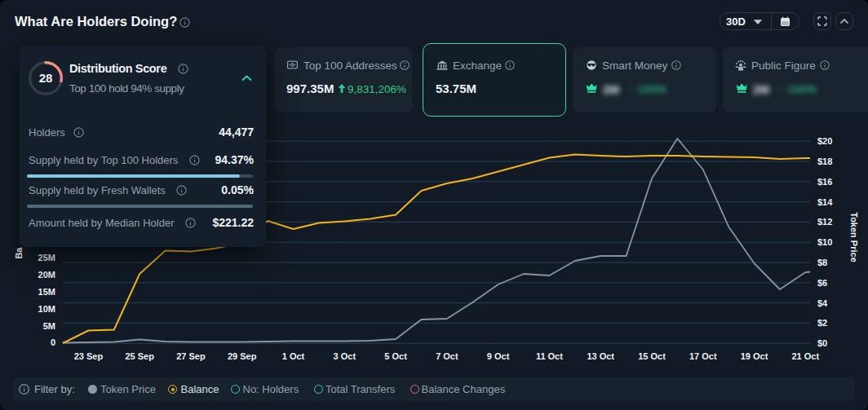 This screenshot has height=410, width=868. I want to click on svg-text: 11 Oct, so click(550, 356).